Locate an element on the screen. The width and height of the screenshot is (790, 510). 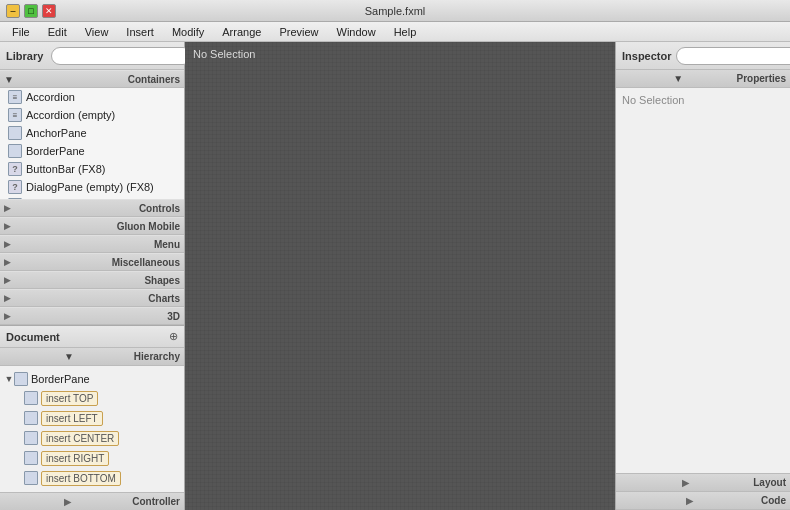
properties-header: ▼ Properties is located at coordinates (703, 79).